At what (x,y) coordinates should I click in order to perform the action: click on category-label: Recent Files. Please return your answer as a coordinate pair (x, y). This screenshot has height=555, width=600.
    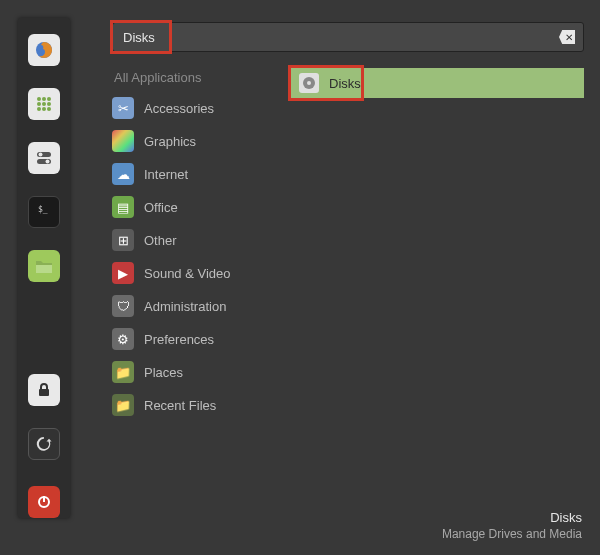
    Looking at the image, I should click on (180, 406).